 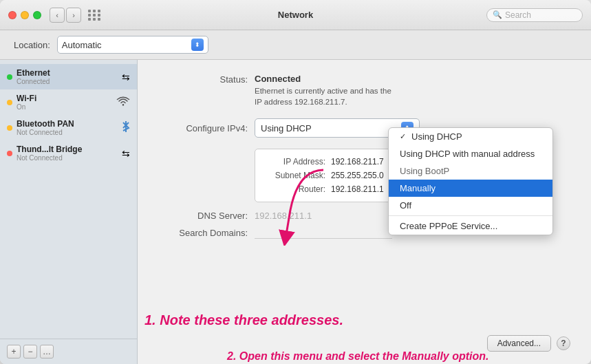 What do you see at coordinates (65, 15) in the screenshot?
I see `nav-buttons: ‹ ›` at bounding box center [65, 15].